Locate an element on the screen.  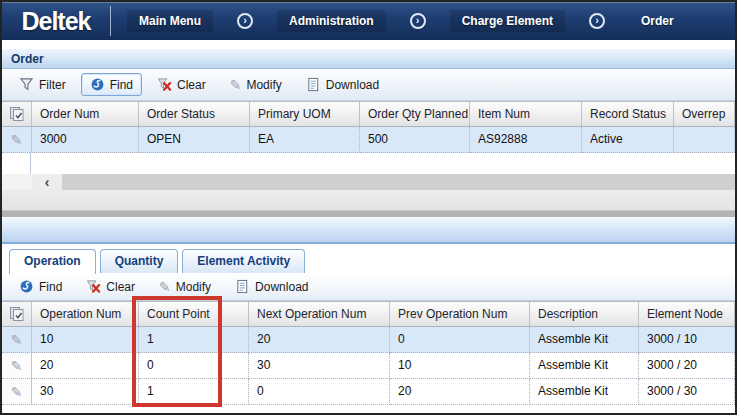
page-title: Order is located at coordinates (28, 59).